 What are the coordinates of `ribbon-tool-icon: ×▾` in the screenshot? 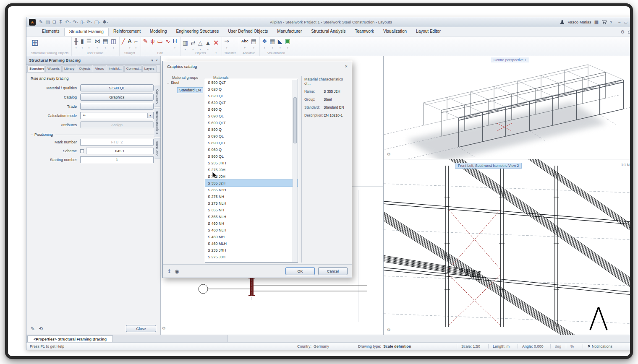 It's located at (216, 44).